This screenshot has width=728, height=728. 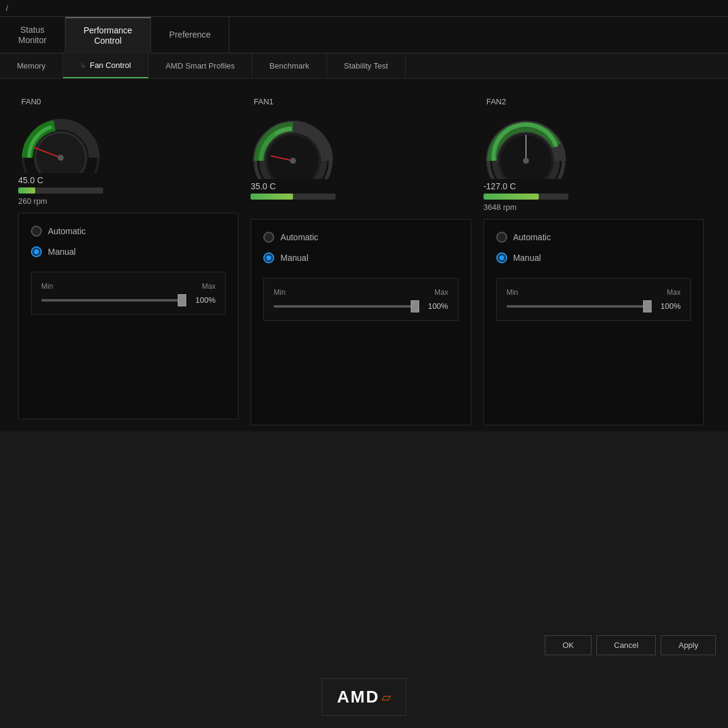 What do you see at coordinates (33, 201) in the screenshot?
I see `fan0-rpm: 260 rpm` at bounding box center [33, 201].